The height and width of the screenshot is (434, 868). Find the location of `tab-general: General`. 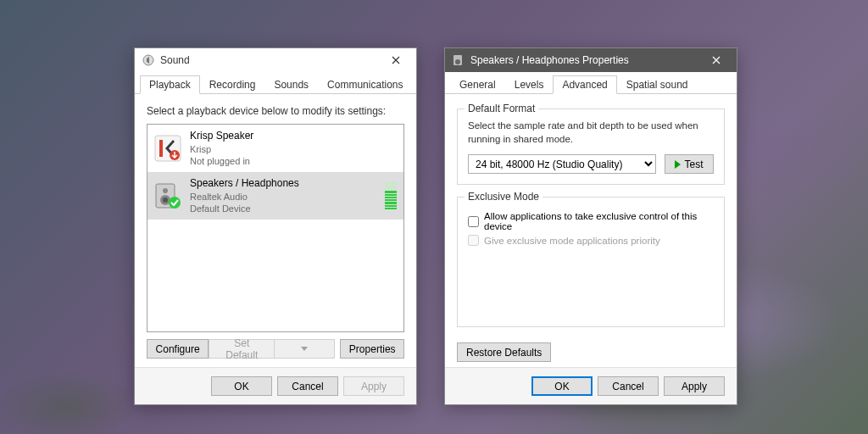

tab-general: General is located at coordinates (478, 85).